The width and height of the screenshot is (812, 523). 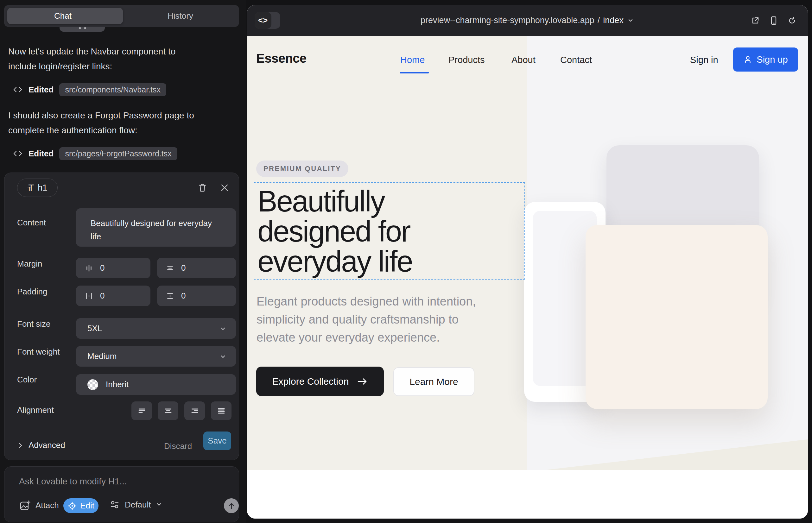 What do you see at coordinates (93, 384) in the screenshot?
I see `color-swatch` at bounding box center [93, 384].